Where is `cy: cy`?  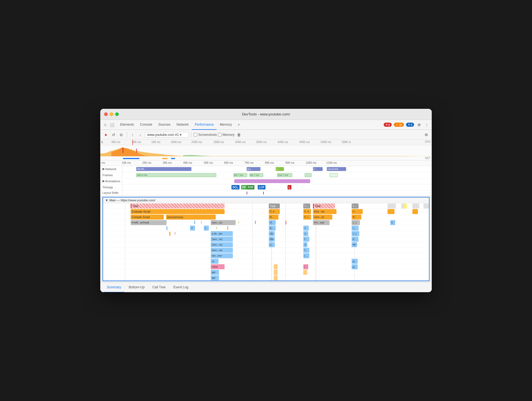 cy: cy is located at coordinates (215, 261).